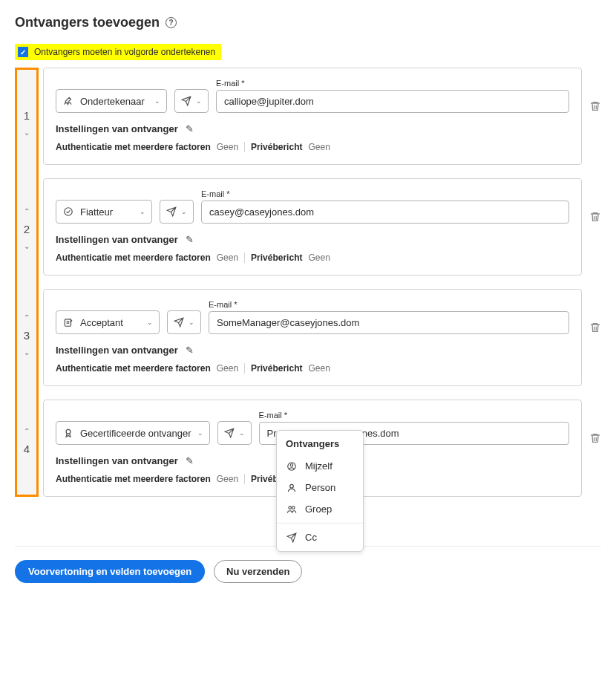  I want to click on user-self-icon, so click(292, 466).